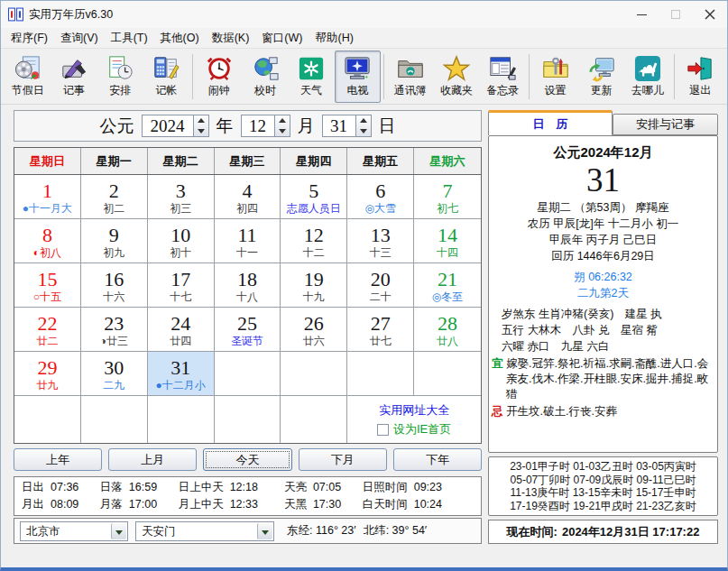  I want to click on calendar-day-cell: 12 十二, so click(314, 242).